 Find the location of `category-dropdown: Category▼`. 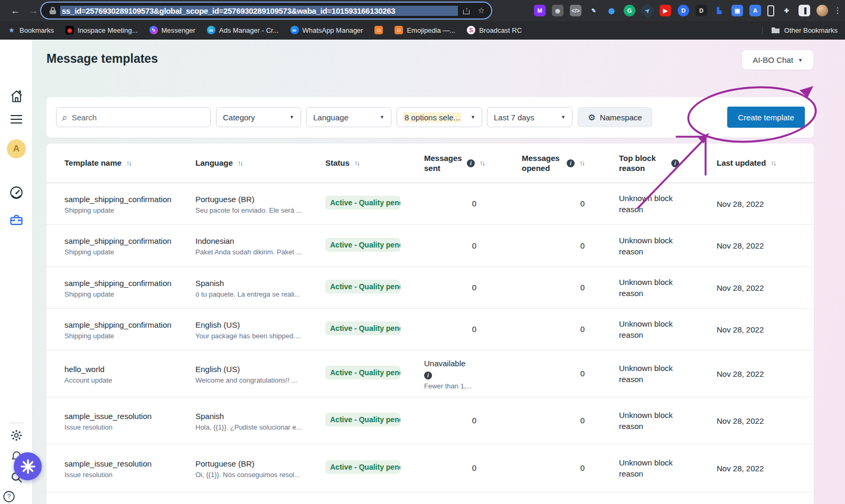

category-dropdown: Category▼ is located at coordinates (259, 117).